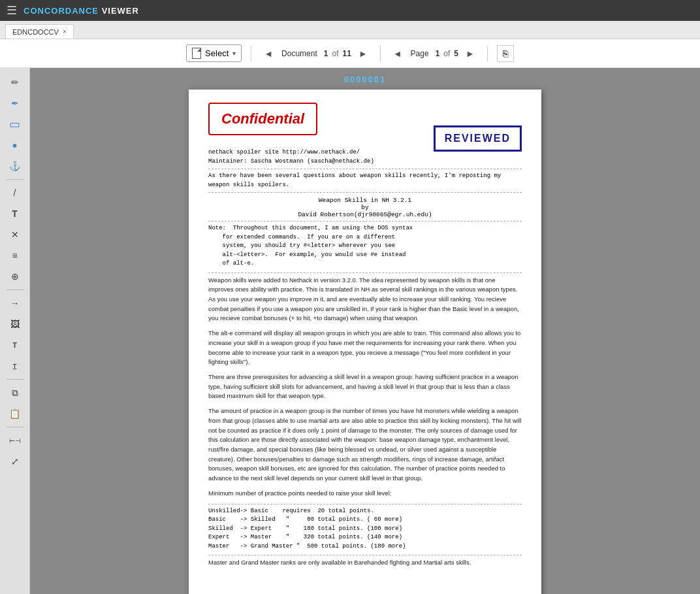 The height and width of the screenshot is (594, 700). What do you see at coordinates (14, 345) in the screenshot?
I see `text2-icon: T` at bounding box center [14, 345].